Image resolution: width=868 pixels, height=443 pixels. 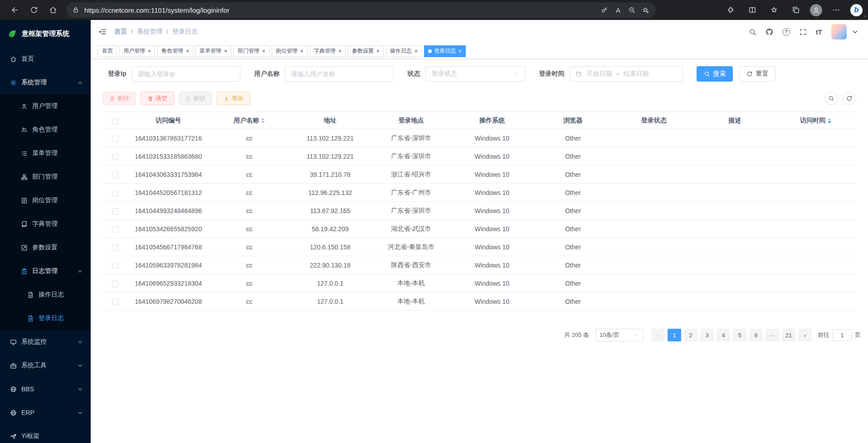 What do you see at coordinates (186, 74) in the screenshot?
I see `ip-input` at bounding box center [186, 74].